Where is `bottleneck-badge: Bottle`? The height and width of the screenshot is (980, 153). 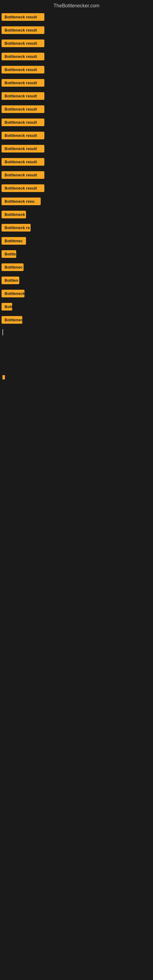
bottleneck-badge: Bottle is located at coordinates (9, 254).